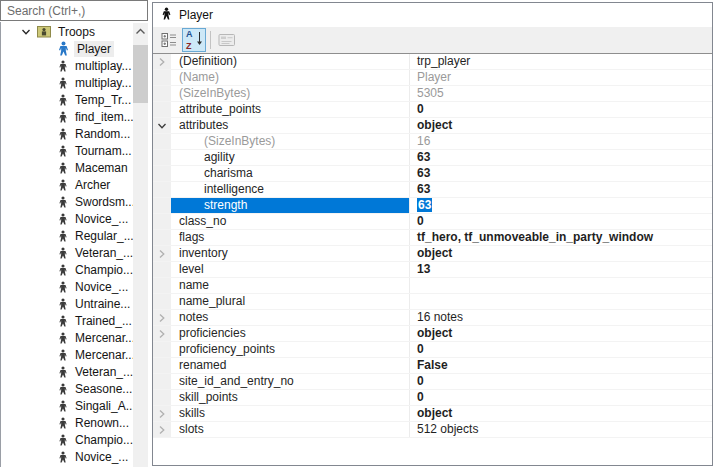 The width and height of the screenshot is (715, 467). Describe the element at coordinates (290, 62) in the screenshot. I see `property-name: (Definition)` at that location.